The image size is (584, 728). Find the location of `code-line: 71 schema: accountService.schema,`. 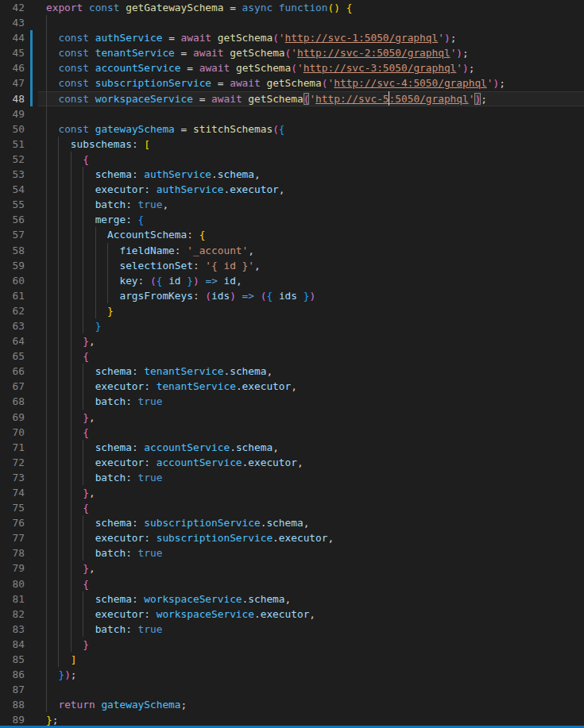

code-line: 71 schema: accountService.schema, is located at coordinates (292, 448).